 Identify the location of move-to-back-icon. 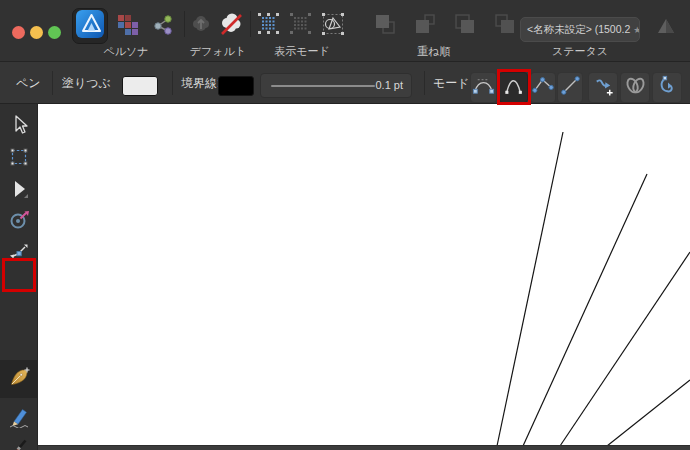
(505, 26).